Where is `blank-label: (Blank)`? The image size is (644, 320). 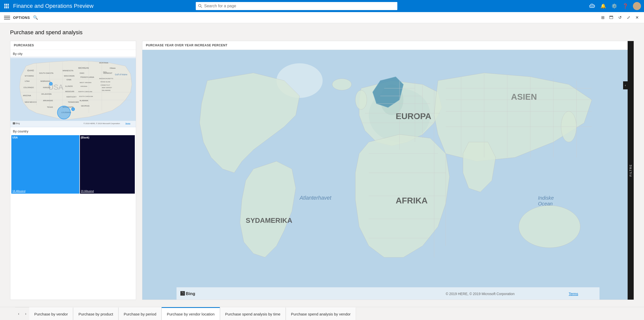
blank-label: (Blank) is located at coordinates (85, 137).